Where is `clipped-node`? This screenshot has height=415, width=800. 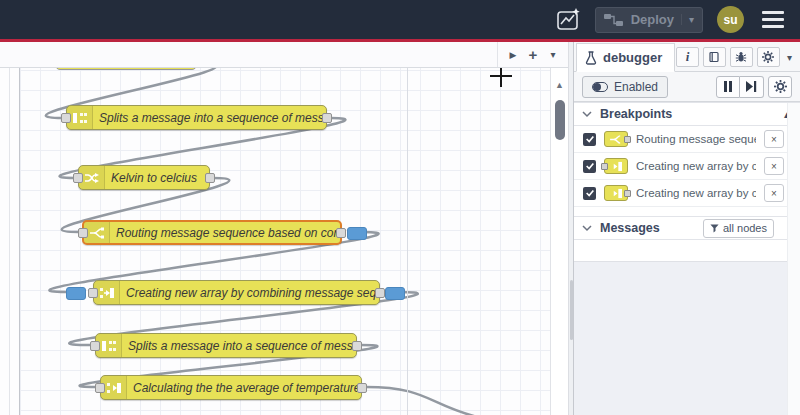
clipped-node is located at coordinates (126, 69).